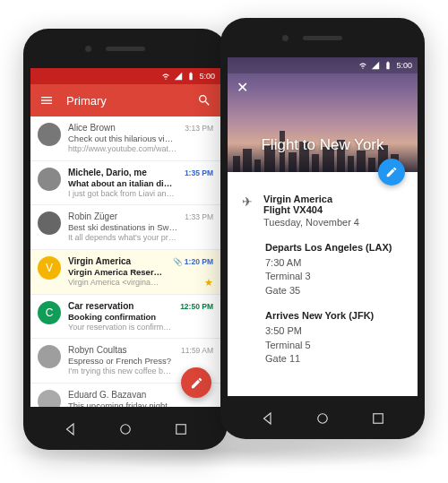 The height and width of the screenshot is (483, 448). I want to click on snippet: I'm trying this new coffee brewing place…, so click(121, 371).